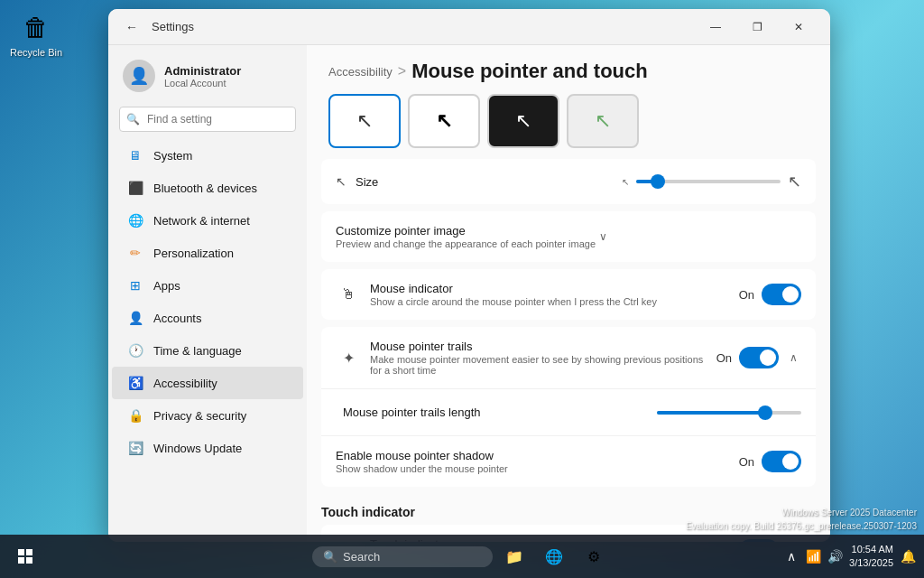 The height and width of the screenshot is (578, 924). Describe the element at coordinates (208, 318) in the screenshot. I see `sidebar-item-accounts: 👤 Accounts` at that location.